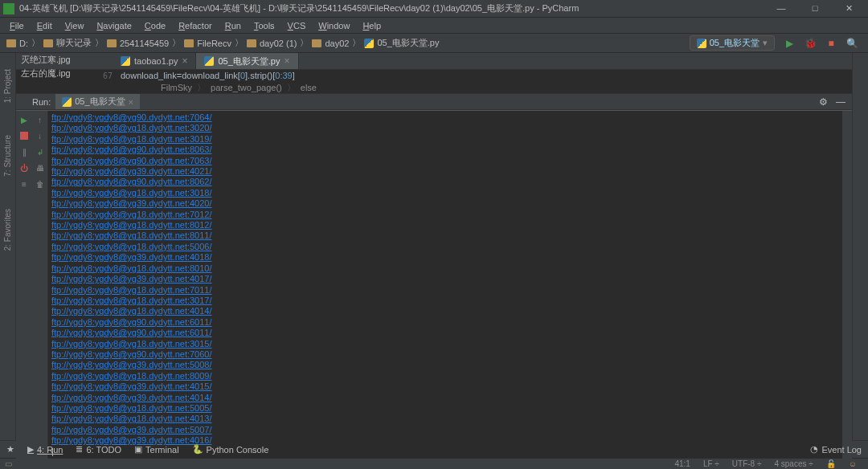 The width and height of the screenshot is (868, 469). I want to click on search-icon: 🔍, so click(852, 43).